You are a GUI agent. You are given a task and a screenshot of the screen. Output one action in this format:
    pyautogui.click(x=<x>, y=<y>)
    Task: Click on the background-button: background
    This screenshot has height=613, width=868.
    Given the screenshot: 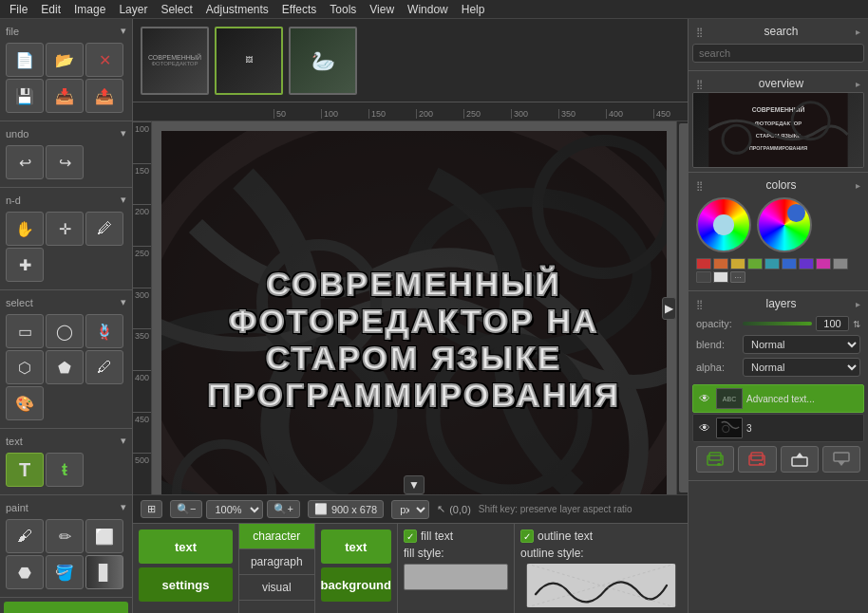 What is the action you would take?
    pyautogui.click(x=356, y=585)
    